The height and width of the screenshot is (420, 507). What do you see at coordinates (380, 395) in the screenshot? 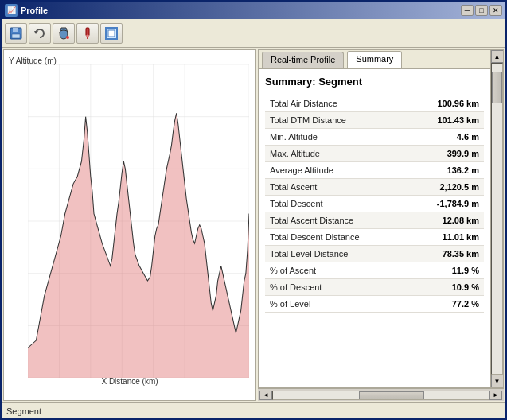
I see `hscroll-track` at bounding box center [380, 395].